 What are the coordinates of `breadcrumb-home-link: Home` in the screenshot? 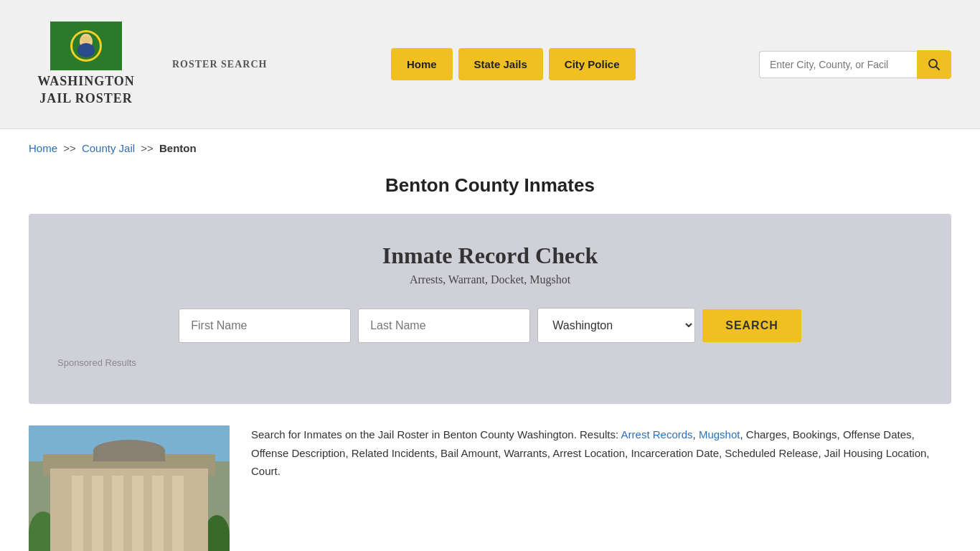 It's located at (43, 148).